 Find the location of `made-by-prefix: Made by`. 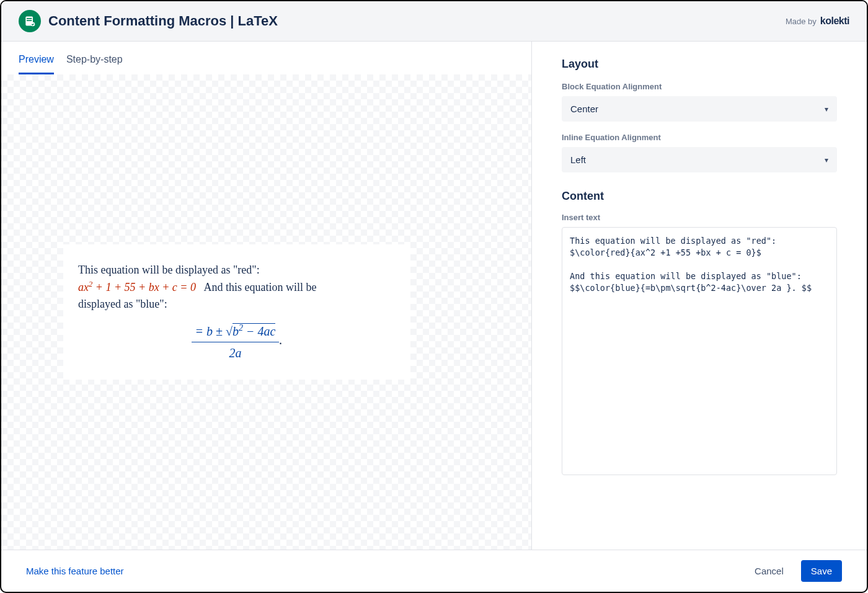

made-by-prefix: Made by is located at coordinates (801, 21).